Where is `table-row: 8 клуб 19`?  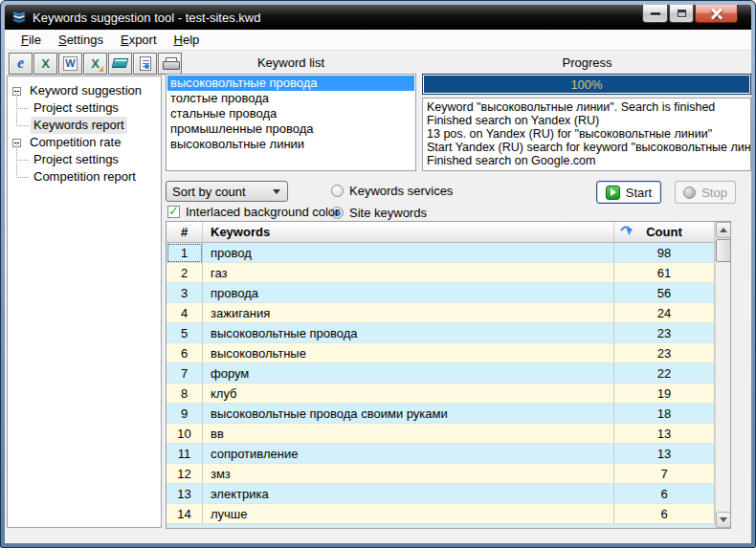 table-row: 8 клуб 19 is located at coordinates (448, 394).